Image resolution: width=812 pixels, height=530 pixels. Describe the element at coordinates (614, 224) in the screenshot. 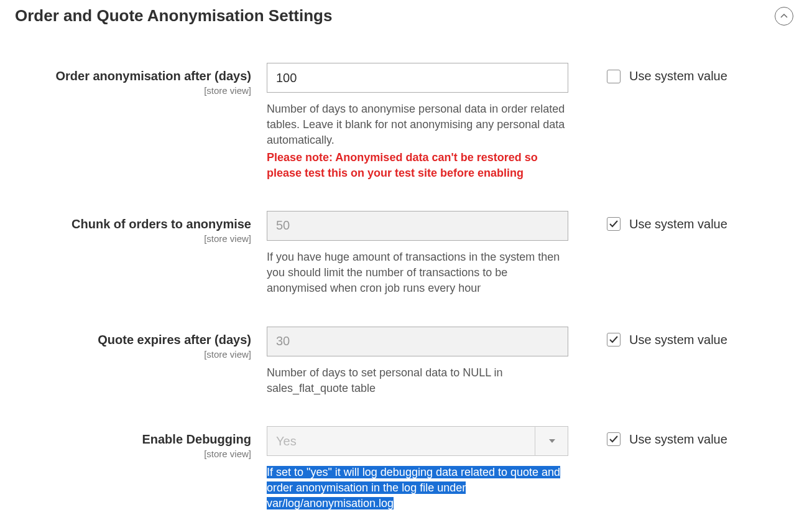

I see `use-system-checkbox-chunk` at that location.